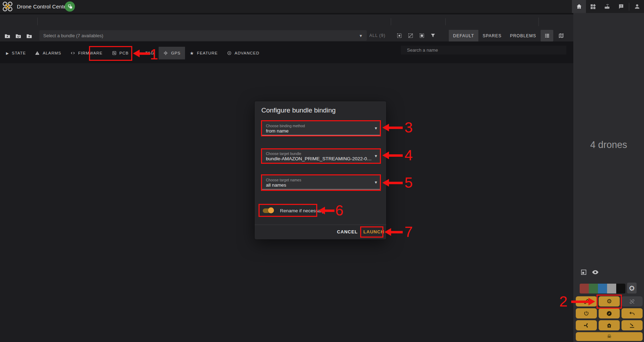  What do you see at coordinates (411, 36) in the screenshot?
I see `deselect-icon` at bounding box center [411, 36].